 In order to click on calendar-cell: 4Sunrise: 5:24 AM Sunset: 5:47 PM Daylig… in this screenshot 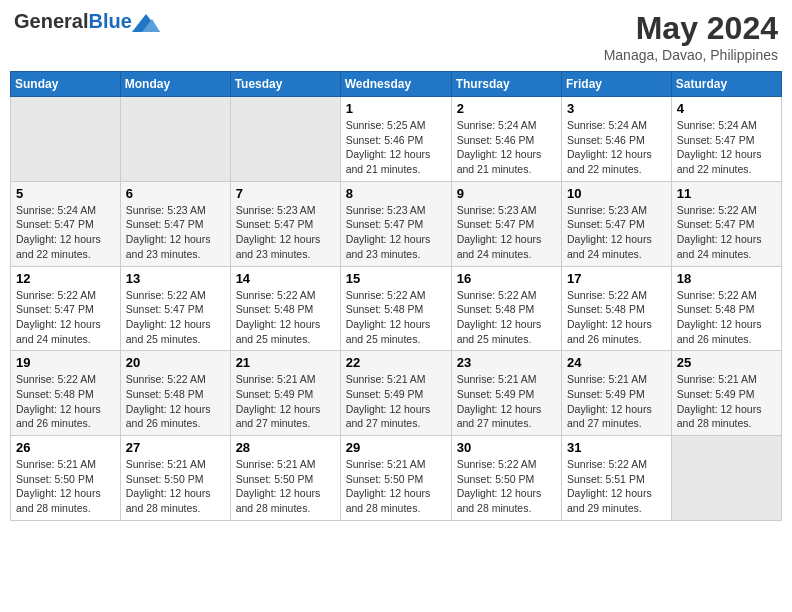, I will do `click(726, 140)`.